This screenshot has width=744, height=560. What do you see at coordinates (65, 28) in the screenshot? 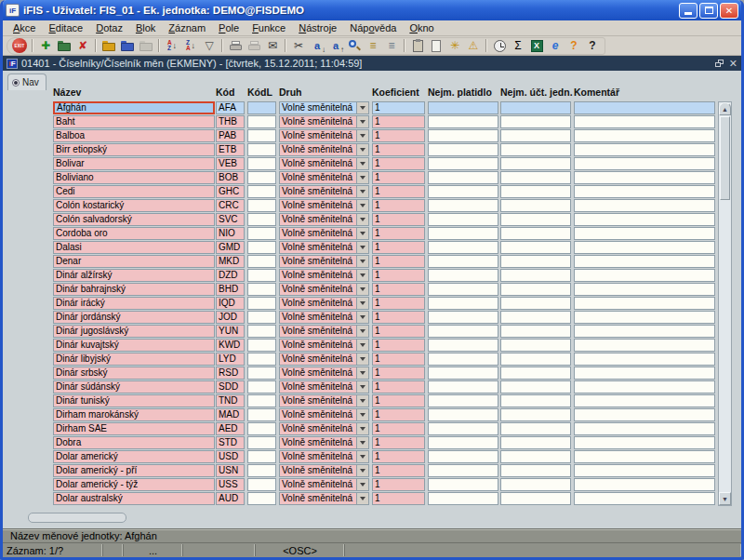
I see `menu-item-editace: Editace` at bounding box center [65, 28].